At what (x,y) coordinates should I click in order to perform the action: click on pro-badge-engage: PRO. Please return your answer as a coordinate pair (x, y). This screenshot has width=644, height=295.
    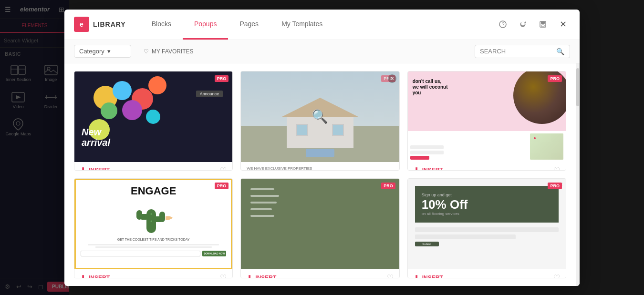
    Looking at the image, I should click on (222, 186).